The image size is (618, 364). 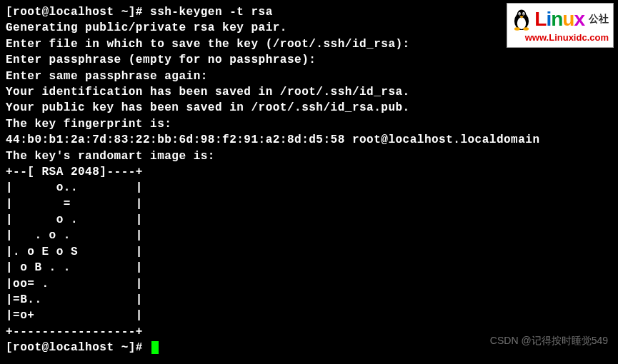 I want to click on logo-cn-suffix: 公社, so click(x=599, y=19).